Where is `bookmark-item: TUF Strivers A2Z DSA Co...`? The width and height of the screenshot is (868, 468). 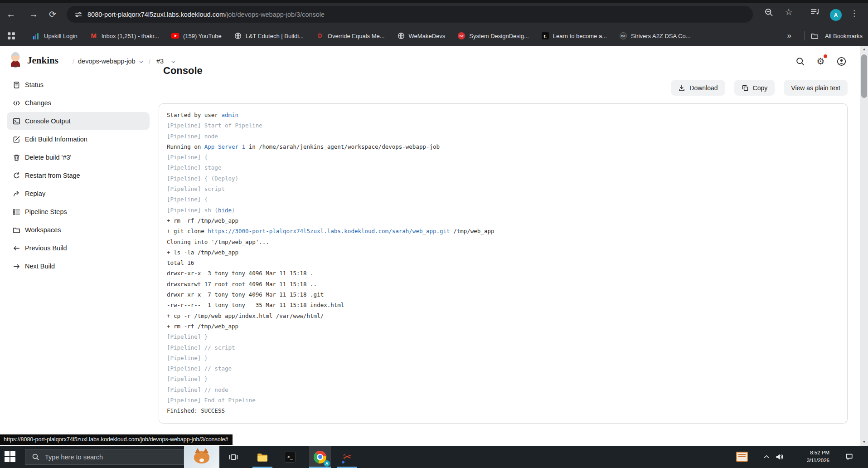 bookmark-item: TUF Strivers A2Z DSA Co... is located at coordinates (655, 36).